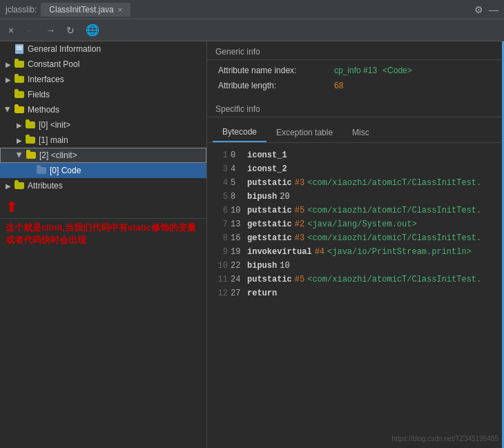 This screenshot has height=448, width=504. Describe the element at coordinates (104, 186) in the screenshot. I see `sidebar-item-attributes: ▶ Attributes` at that location.